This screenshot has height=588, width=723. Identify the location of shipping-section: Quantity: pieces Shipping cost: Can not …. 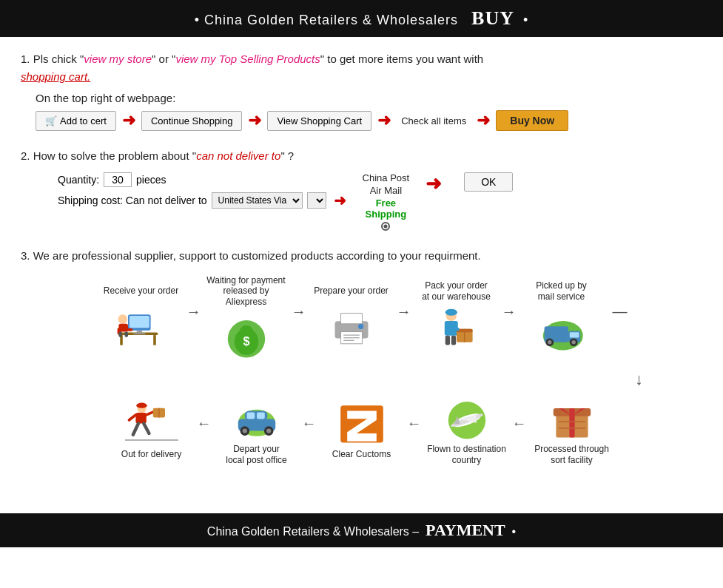
(380, 201).